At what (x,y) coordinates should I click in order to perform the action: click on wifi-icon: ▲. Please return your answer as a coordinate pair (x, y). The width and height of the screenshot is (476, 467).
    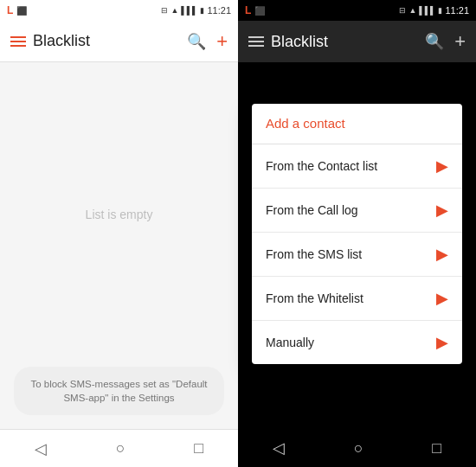
    Looking at the image, I should click on (175, 10).